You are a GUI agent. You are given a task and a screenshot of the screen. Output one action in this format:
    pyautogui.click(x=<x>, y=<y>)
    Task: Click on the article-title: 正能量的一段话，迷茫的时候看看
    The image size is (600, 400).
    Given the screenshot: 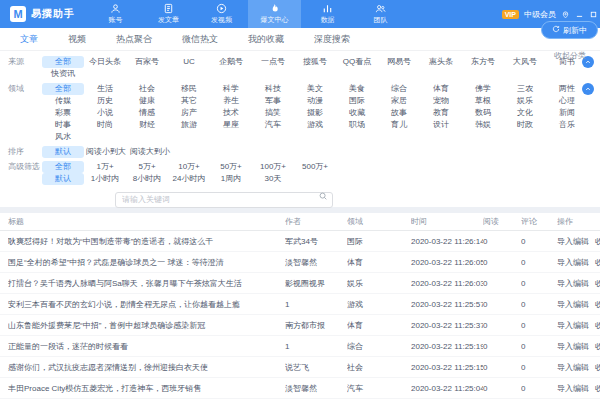 What is the action you would take?
    pyautogui.click(x=146, y=346)
    